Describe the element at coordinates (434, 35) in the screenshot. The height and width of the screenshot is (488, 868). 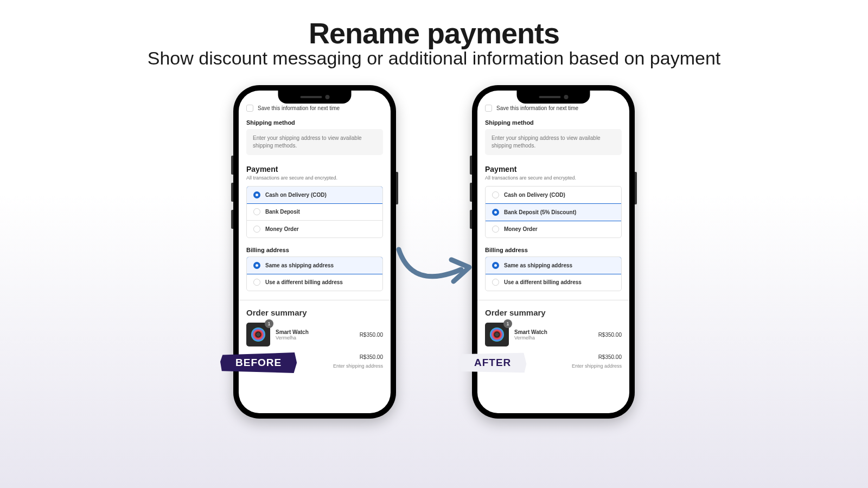
I see `page-header: Rename payments Show discount messaging …` at that location.